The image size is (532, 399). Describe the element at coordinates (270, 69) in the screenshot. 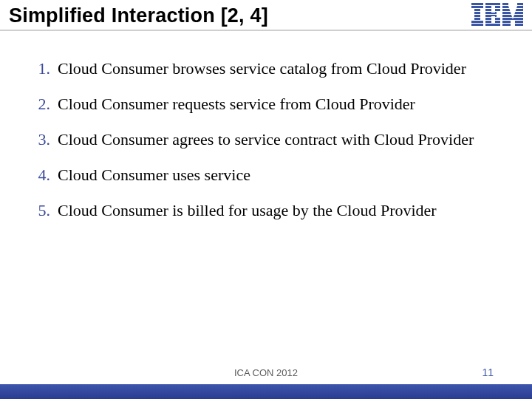

I see `list-item: 1. Cloud Consumer browses service catalo…` at that location.